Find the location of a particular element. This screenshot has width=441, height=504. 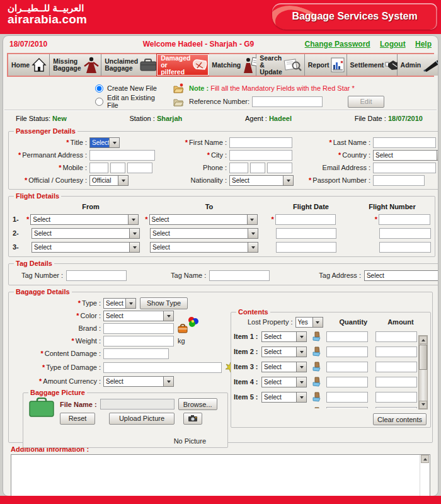

edit-existing-file-radio is located at coordinates (100, 102).